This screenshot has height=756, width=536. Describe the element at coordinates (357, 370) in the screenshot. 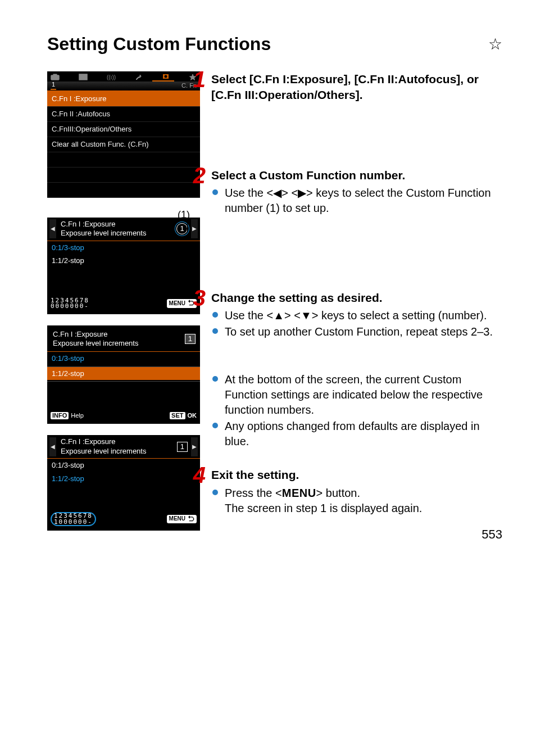

I see `step-3: 3 Change the setting as desired. Use the…` at that location.